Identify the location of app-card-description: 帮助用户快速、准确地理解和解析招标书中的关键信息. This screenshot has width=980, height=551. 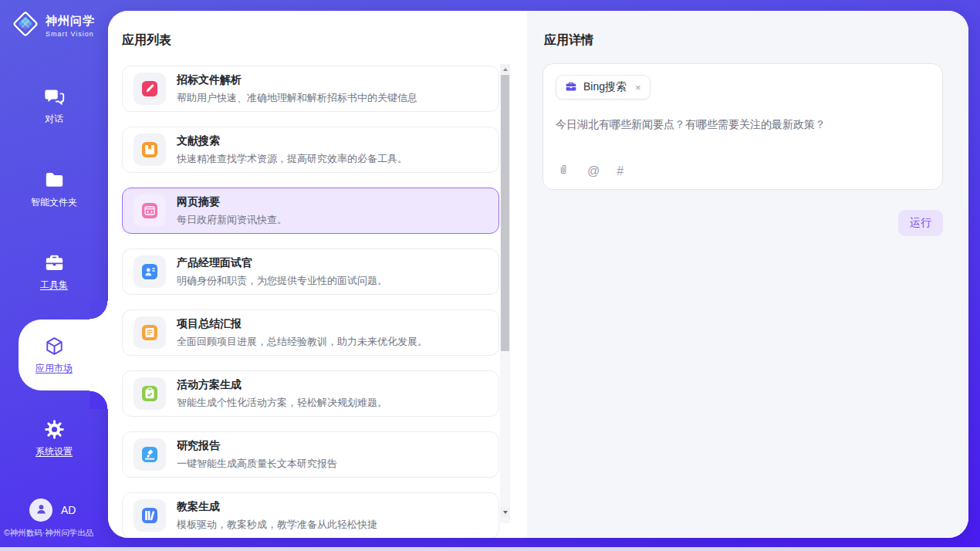
(297, 98).